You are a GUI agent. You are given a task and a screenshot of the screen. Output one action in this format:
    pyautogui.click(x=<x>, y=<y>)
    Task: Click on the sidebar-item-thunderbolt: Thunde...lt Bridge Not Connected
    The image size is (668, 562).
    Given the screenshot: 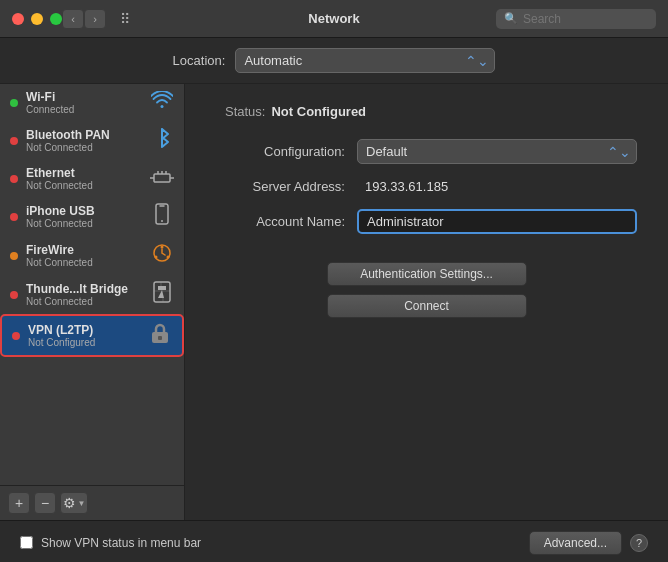 What is the action you would take?
    pyautogui.click(x=92, y=294)
    